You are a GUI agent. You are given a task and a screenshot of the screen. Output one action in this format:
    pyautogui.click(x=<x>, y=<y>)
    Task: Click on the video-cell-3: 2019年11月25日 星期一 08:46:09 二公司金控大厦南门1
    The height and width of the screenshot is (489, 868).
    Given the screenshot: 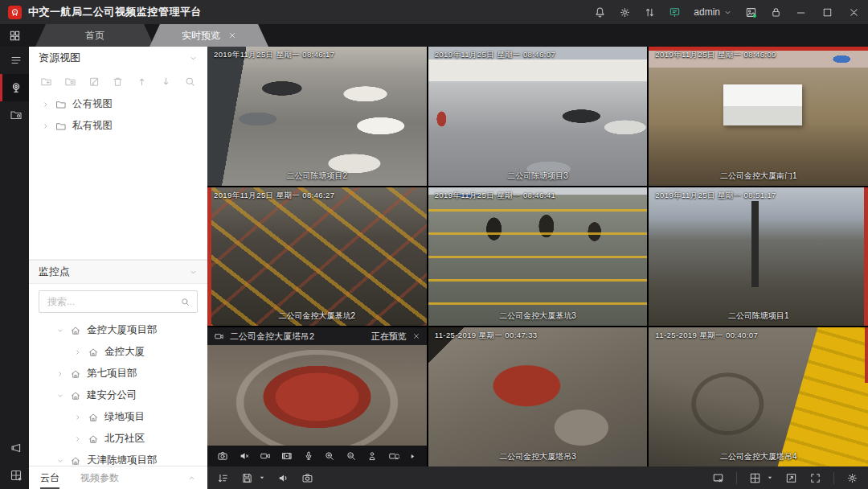 What is the action you would take?
    pyautogui.click(x=759, y=116)
    